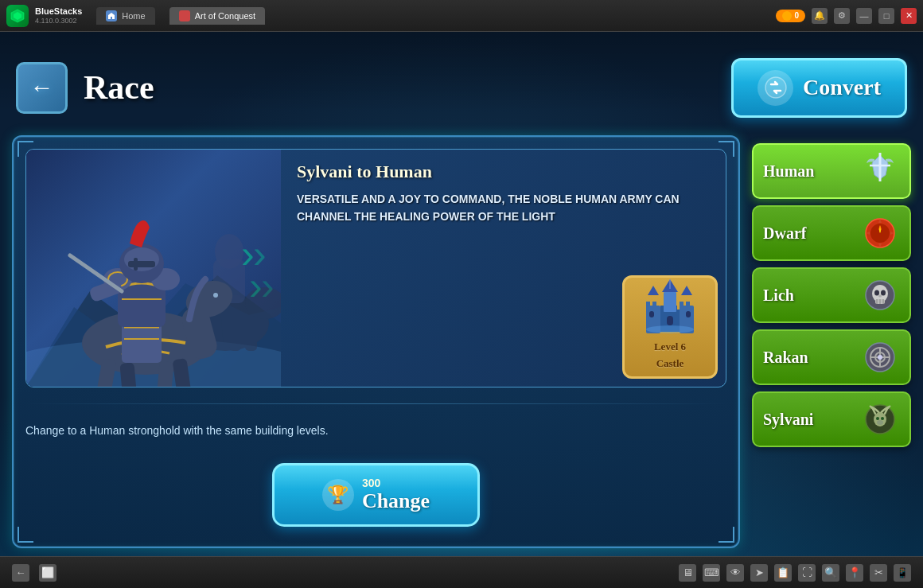  Describe the element at coordinates (795, 573) in the screenshot. I see `taskbar-right: 🖥 ⌨ 👁 ➤ 📋 ⛶ 🔍 📍 ✂ 📱` at that location.